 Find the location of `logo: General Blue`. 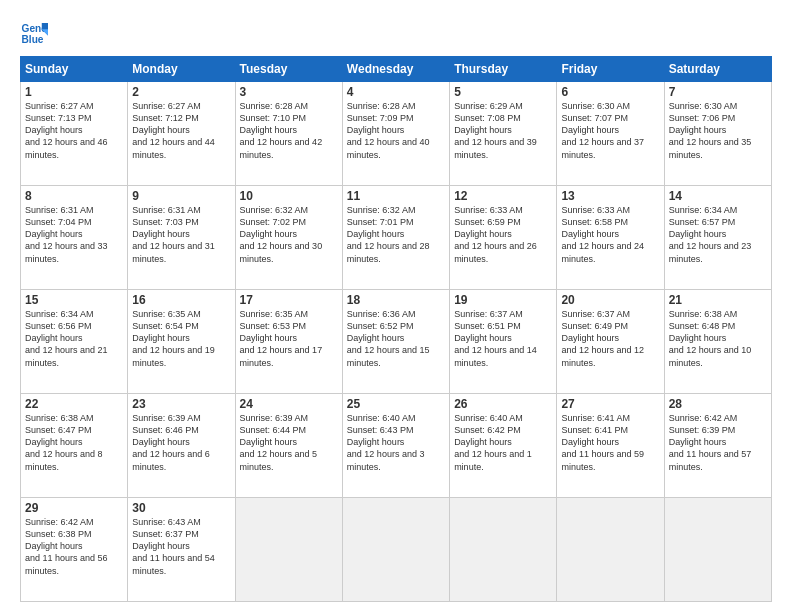

logo: General Blue is located at coordinates (36, 34).